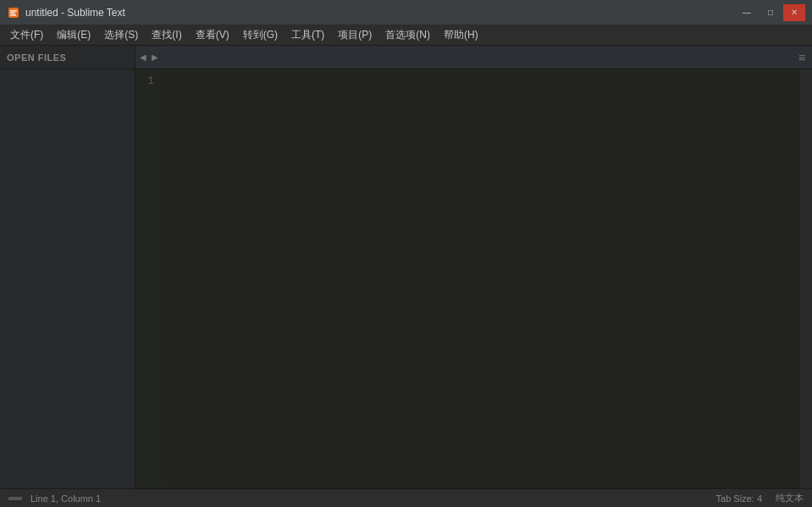 The width and height of the screenshot is (812, 507). What do you see at coordinates (806, 279) in the screenshot?
I see `vertical-scrollbar` at bounding box center [806, 279].